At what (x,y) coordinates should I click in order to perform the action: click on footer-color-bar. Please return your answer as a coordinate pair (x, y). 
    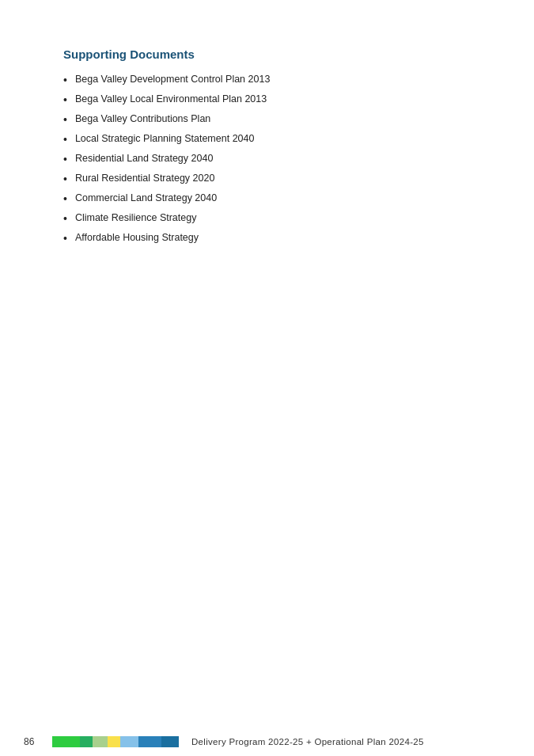
    Looking at the image, I should click on (116, 742).